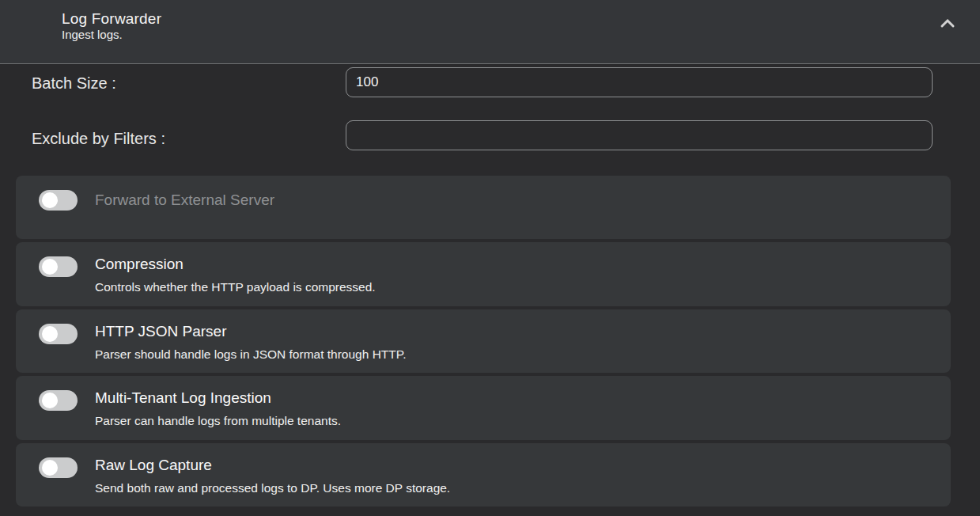 This screenshot has height=516, width=980. Describe the element at coordinates (272, 465) in the screenshot. I see `toggle-label: Raw Log Capture` at that location.